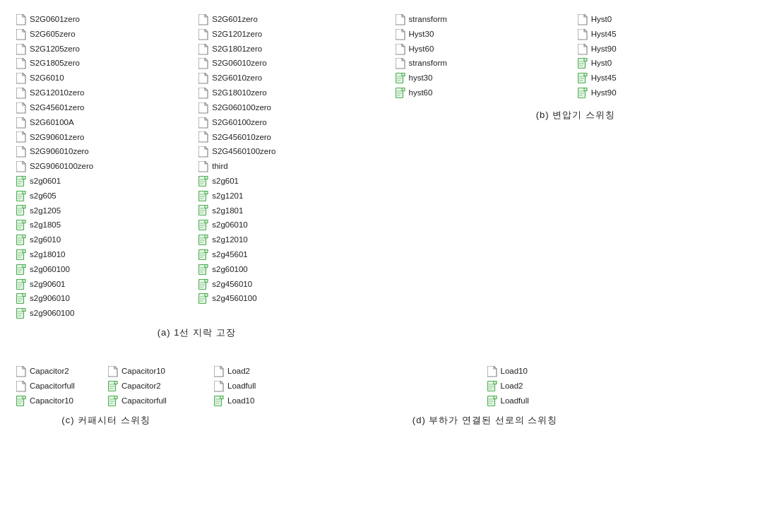  What do you see at coordinates (237, 78) in the screenshot?
I see `file-name: S2G6010zero` at bounding box center [237, 78].